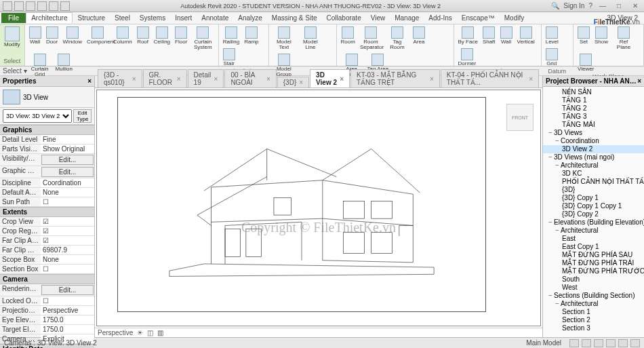 Image resolution: width=644 pixels, height=348 pixels. What do you see at coordinates (250, 79) in the screenshot?
I see `view-tab: 00 - BÌA NGOÀI×` at bounding box center [250, 79].